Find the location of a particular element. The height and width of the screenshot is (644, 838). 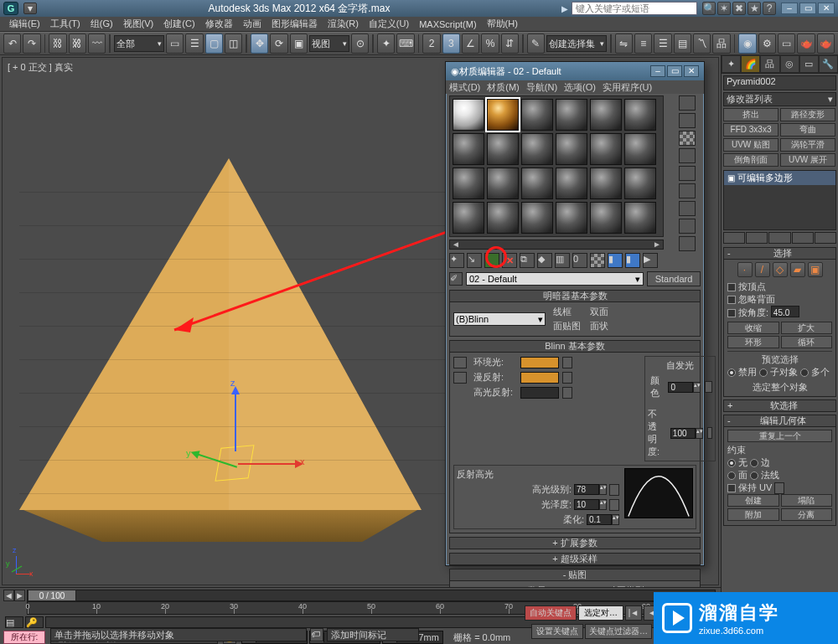

trackbar-toggle: ▤ is located at coordinates (14, 622).